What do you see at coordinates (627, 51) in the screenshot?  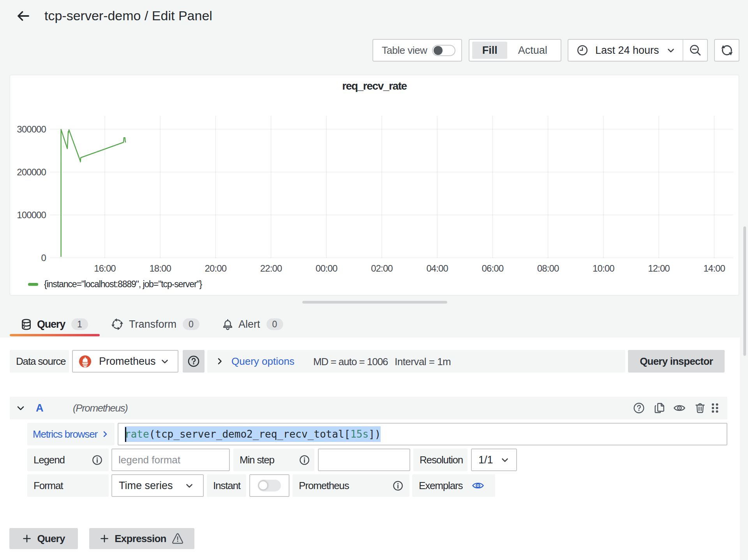 I see `time-range-label: Last 24 hours` at bounding box center [627, 51].